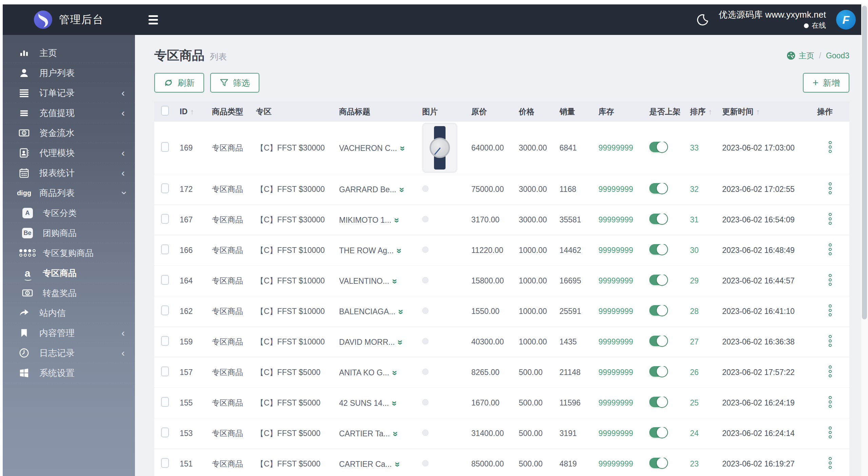  I want to click on sidebar-item-log-records: 日志记录 ‹, so click(69, 353).